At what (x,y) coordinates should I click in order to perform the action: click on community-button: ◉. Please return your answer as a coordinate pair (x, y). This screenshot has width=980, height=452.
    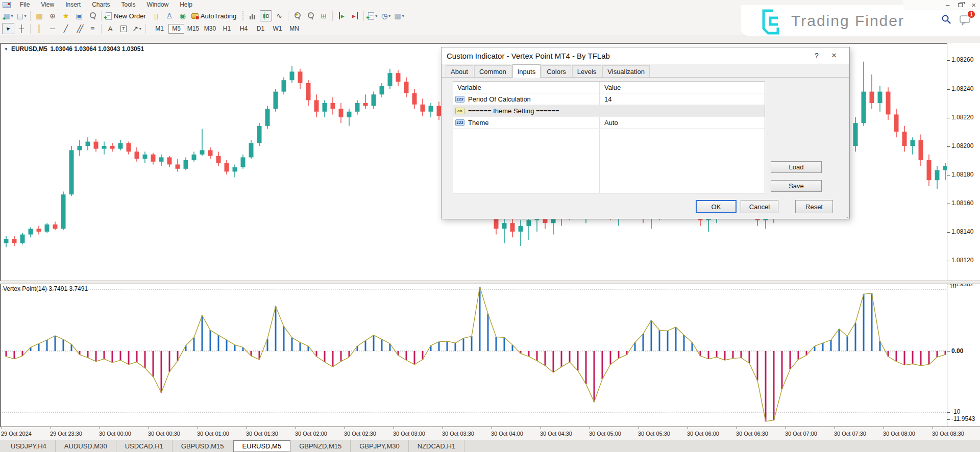
    Looking at the image, I should click on (183, 16).